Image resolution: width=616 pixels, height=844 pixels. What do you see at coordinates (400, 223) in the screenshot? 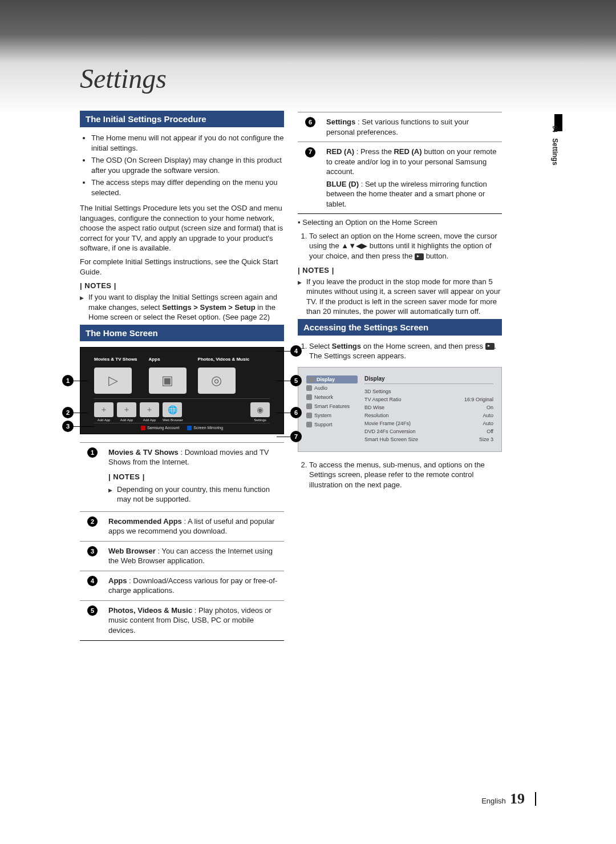
I see `select-option-heading: ▪ Selecting an Option on the Home Screen` at bounding box center [400, 223].